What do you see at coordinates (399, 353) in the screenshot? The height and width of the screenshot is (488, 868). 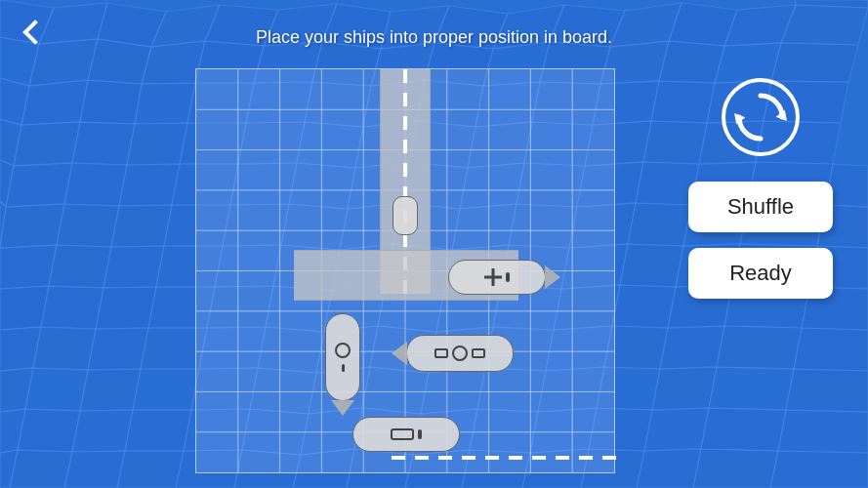 I see `ship-arrow-left` at bounding box center [399, 353].